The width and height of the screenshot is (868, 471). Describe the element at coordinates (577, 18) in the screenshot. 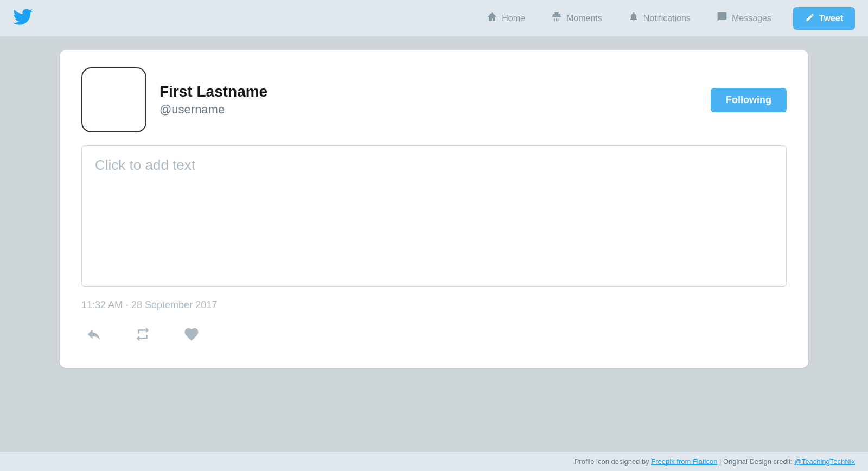

I see `nav-moments: Moments` at that location.